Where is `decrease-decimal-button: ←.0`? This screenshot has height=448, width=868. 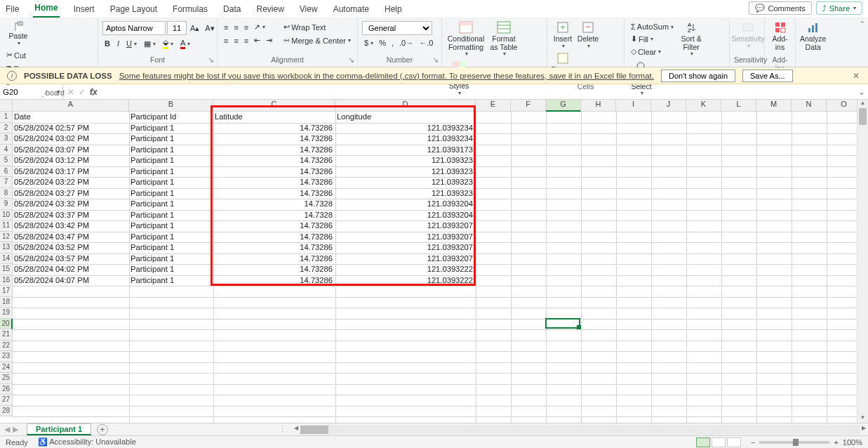
decrease-decimal-button: ←.0 is located at coordinates (426, 43).